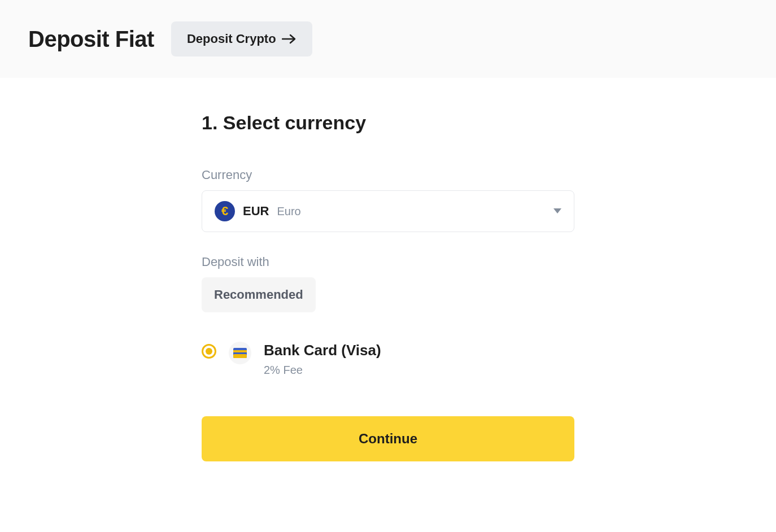 The height and width of the screenshot is (532, 776). I want to click on payment-text: Bank Card (Visa) 2% Fee, so click(322, 359).